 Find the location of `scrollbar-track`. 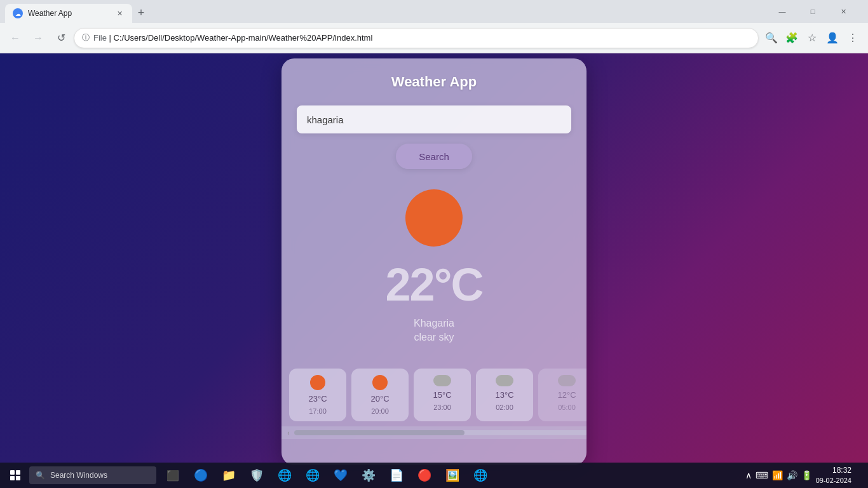

scrollbar-track is located at coordinates (440, 433).